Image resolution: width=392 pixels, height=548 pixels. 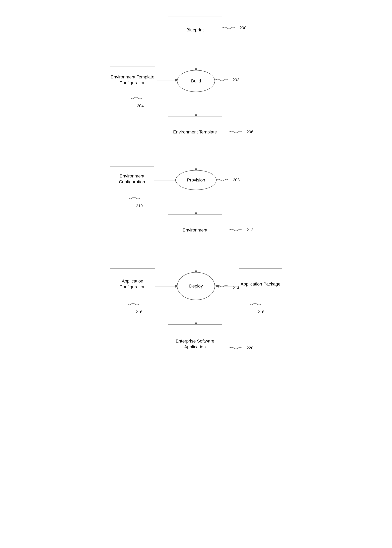 What do you see at coordinates (132, 179) in the screenshot?
I see `env-config-box: Environment Configuration` at bounding box center [132, 179].